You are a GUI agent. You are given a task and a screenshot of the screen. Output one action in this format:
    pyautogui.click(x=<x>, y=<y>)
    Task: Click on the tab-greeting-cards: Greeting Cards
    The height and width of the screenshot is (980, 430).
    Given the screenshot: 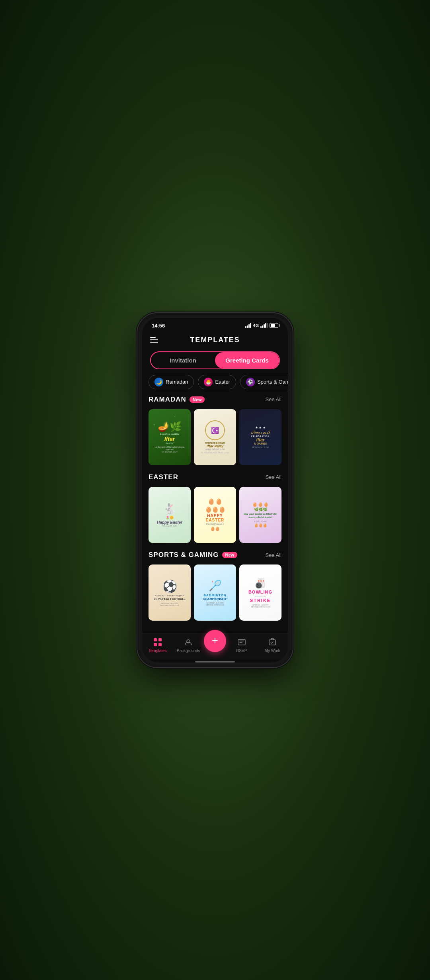 What is the action you would take?
    pyautogui.click(x=247, y=360)
    